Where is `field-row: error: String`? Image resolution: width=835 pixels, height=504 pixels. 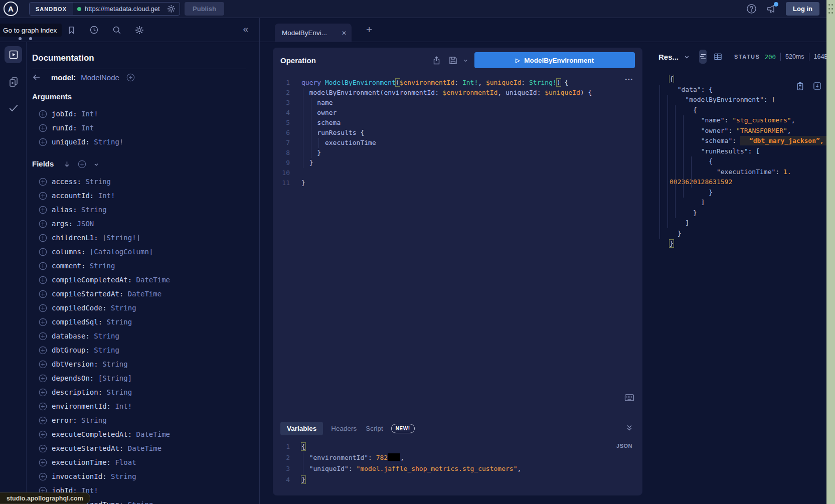 field-row: error: String is located at coordinates (145, 420).